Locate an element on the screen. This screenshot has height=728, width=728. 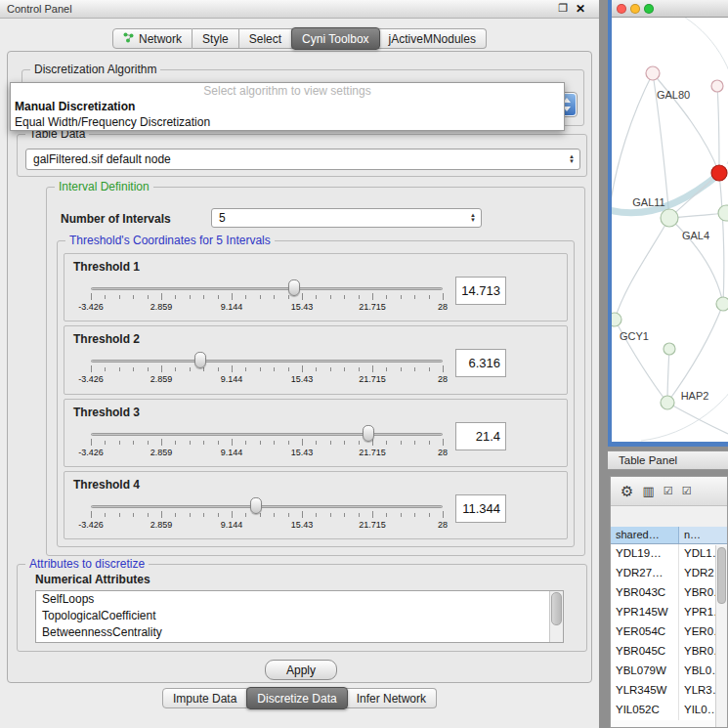
table-scrollbar-thumb is located at coordinates (721, 576).